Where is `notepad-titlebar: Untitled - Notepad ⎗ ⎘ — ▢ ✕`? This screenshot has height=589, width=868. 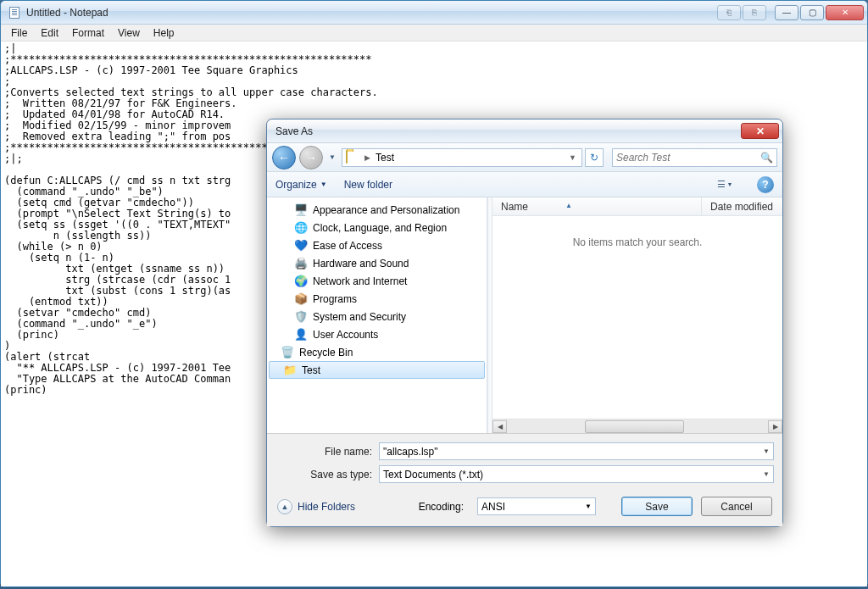
notepad-titlebar: Untitled - Notepad ⎗ ⎘ — ▢ ✕ is located at coordinates (434, 13).